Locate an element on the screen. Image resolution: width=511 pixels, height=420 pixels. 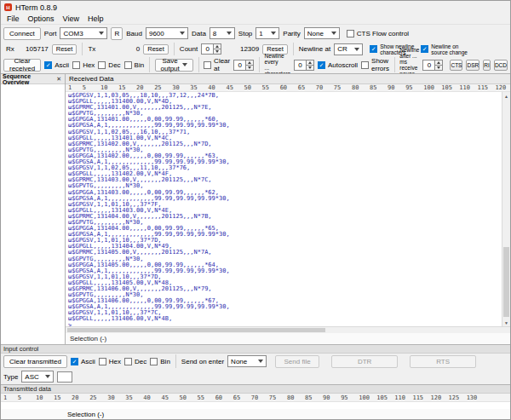
port-refresh-button: R is located at coordinates (117, 34).